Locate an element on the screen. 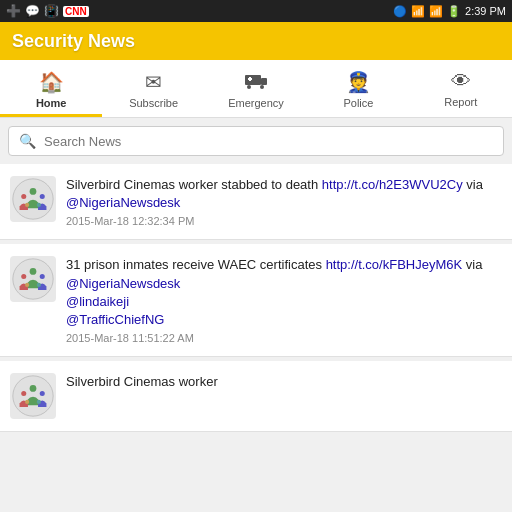 The height and width of the screenshot is (512, 512). cnn-icon: CNN is located at coordinates (76, 12).